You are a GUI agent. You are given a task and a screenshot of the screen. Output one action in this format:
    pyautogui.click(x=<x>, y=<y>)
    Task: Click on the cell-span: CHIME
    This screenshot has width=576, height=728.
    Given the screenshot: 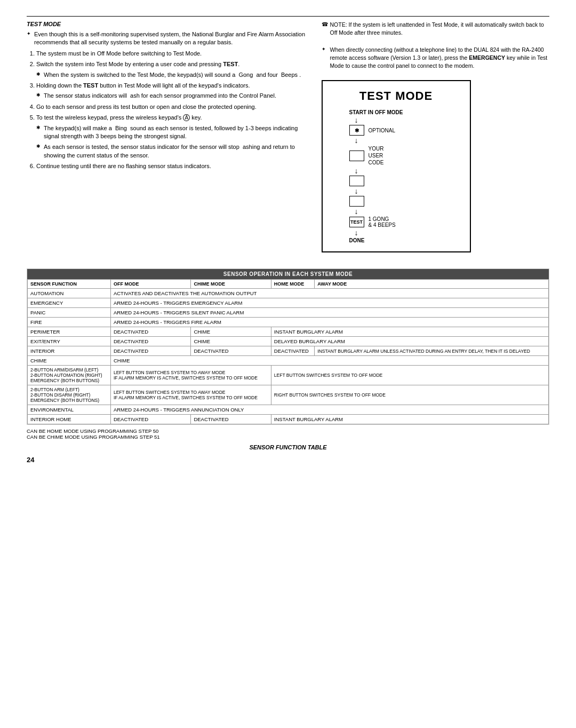 What is the action you would take?
    pyautogui.click(x=330, y=361)
    